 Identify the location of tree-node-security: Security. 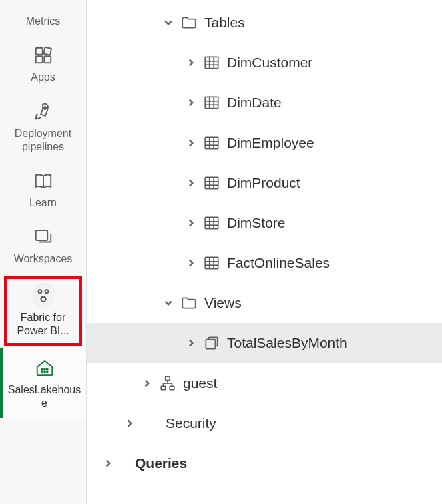
(264, 423).